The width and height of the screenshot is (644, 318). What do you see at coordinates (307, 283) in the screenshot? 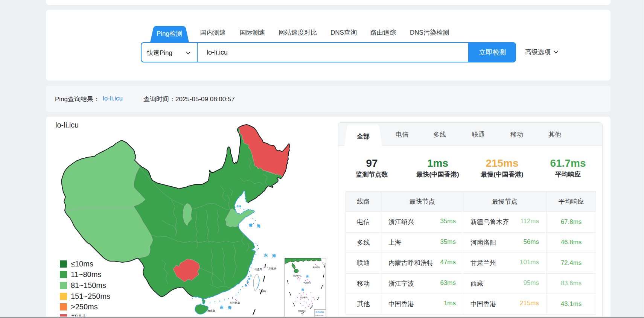
I see `svg-text: 中沙群岛` at bounding box center [307, 283].